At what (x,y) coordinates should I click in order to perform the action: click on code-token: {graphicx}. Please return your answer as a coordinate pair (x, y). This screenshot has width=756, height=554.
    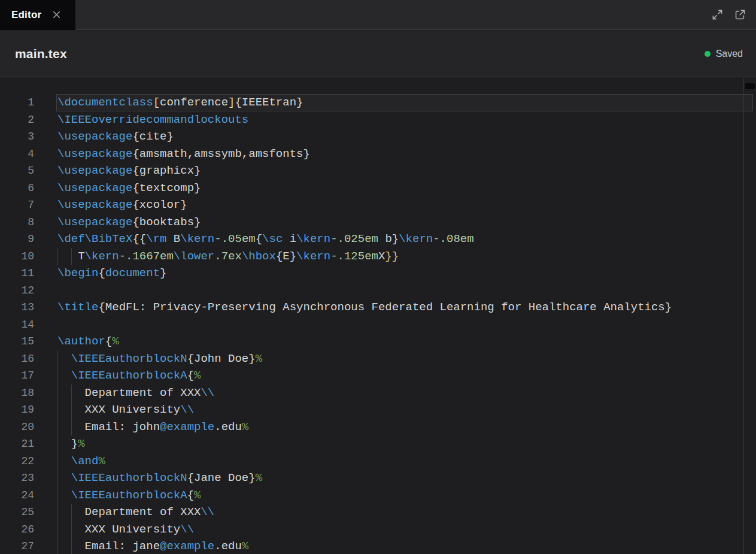
    Looking at the image, I should click on (166, 171).